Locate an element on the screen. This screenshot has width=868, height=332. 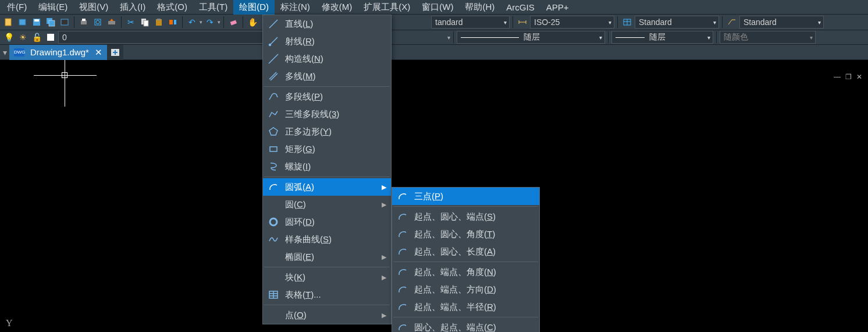
lineweight-dropdown: 随层 ▾ is located at coordinates (662, 37).